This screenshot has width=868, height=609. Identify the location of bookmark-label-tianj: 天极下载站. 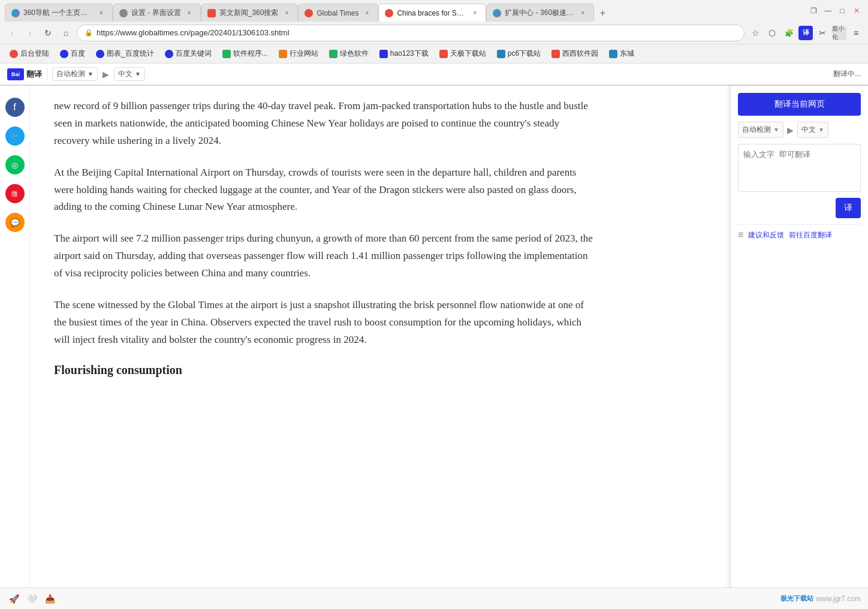
(468, 54).